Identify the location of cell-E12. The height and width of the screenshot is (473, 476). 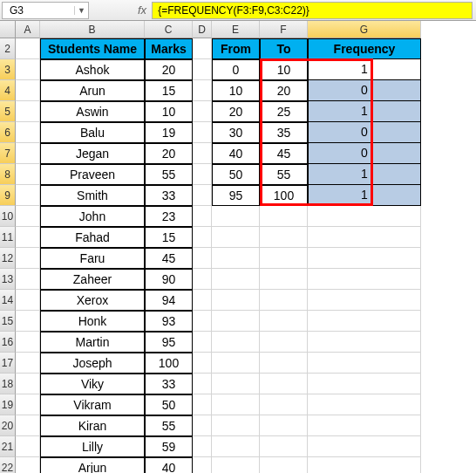
(235, 258).